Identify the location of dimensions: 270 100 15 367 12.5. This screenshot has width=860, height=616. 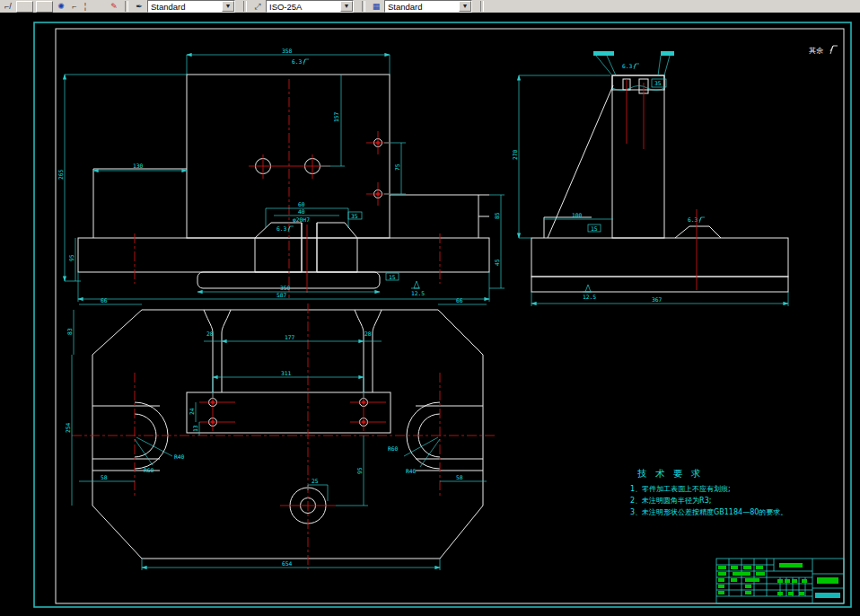
(650, 190).